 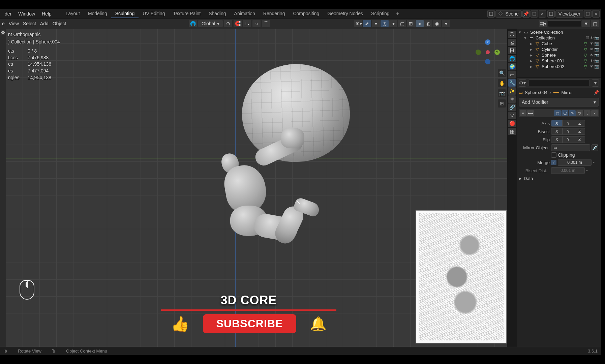 What do you see at coordinates (502, 73) in the screenshot?
I see `zoom-icon: 🔍` at bounding box center [502, 73].